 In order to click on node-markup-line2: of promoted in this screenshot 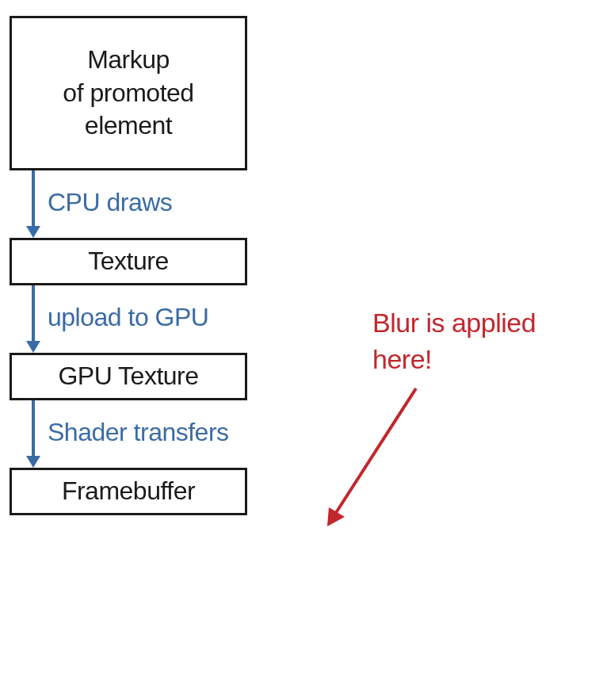, I will do `click(128, 94)`.